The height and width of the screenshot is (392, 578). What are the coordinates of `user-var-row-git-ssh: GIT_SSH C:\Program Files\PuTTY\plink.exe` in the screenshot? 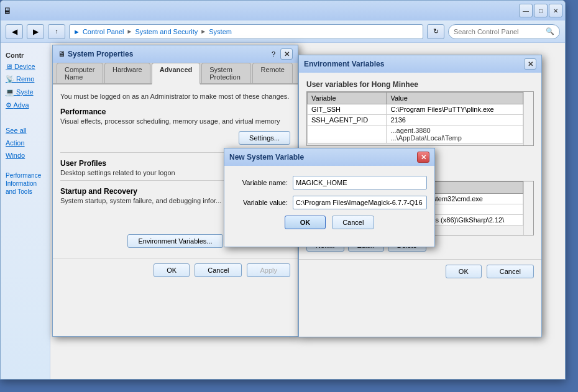 It's located at (415, 109).